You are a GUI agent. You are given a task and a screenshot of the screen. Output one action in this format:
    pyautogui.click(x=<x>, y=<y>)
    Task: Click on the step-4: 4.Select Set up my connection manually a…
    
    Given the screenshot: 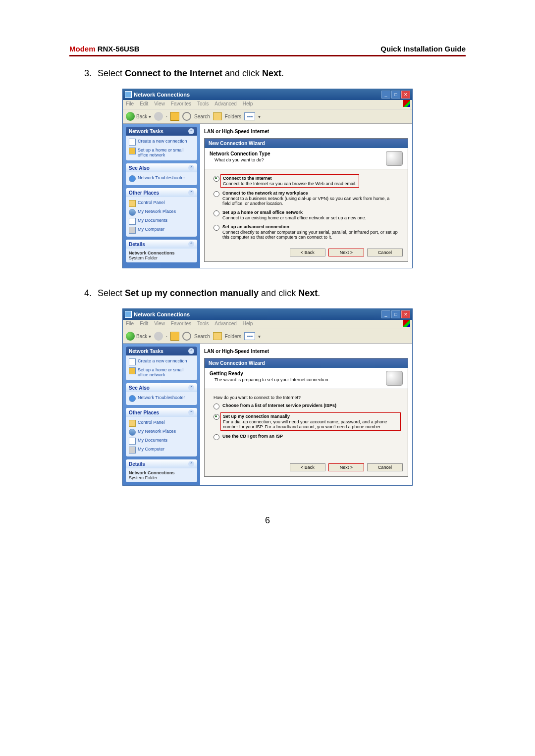 What is the action you would take?
    pyautogui.click(x=275, y=293)
    